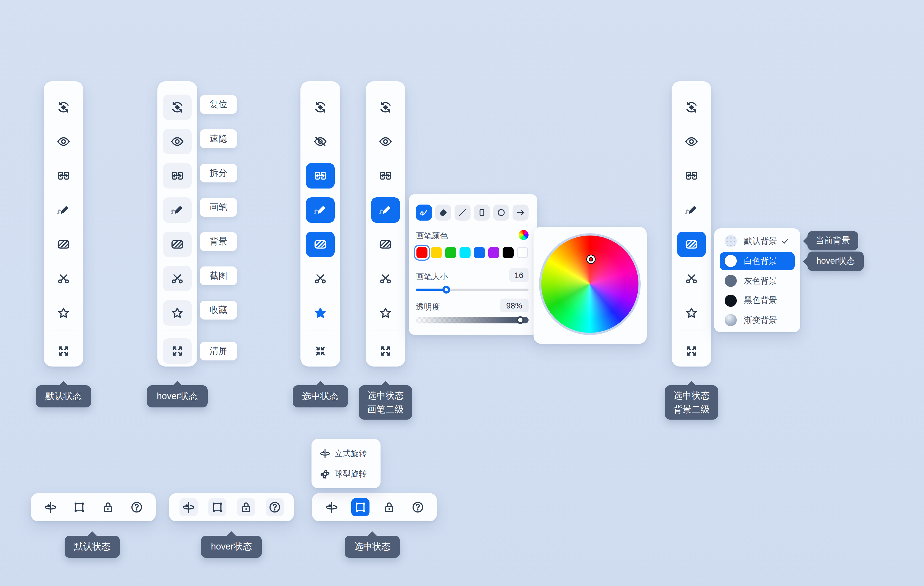  I want to click on tooltip-text: 默认状态, so click(92, 547).